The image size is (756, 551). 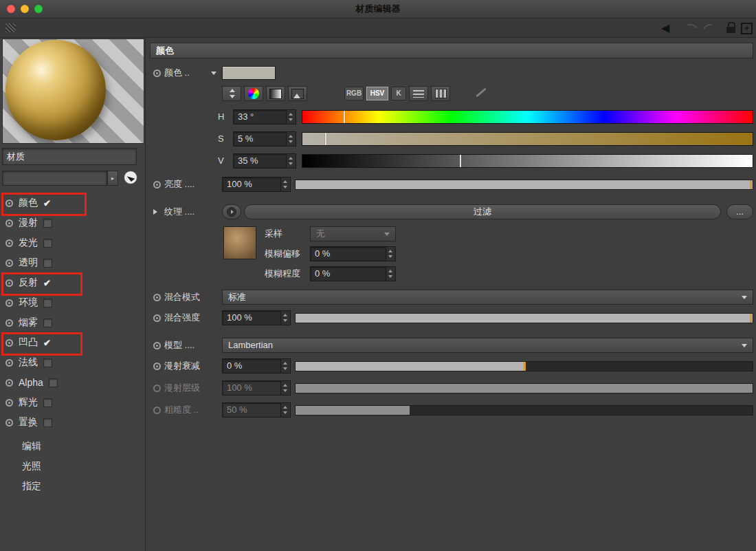 I want to click on shader-quick-arrow-button: ▸, so click(x=113, y=178).